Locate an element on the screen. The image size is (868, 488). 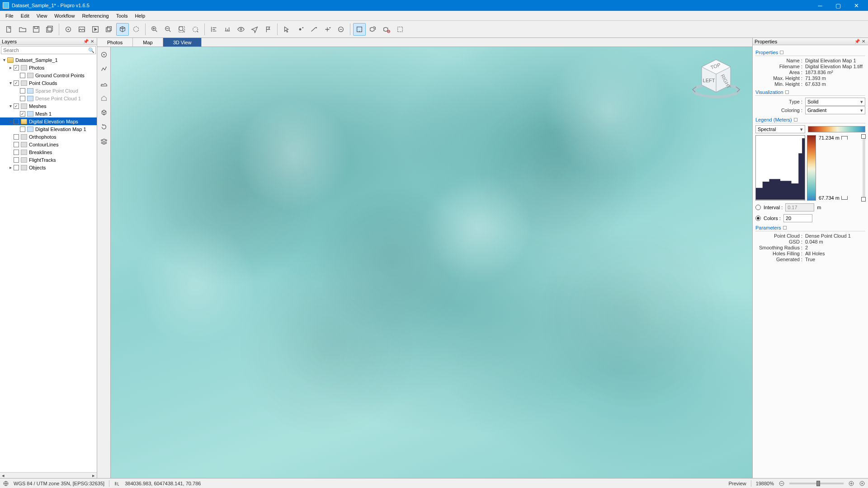
tree-node: Breaklines is located at coordinates (48, 152).